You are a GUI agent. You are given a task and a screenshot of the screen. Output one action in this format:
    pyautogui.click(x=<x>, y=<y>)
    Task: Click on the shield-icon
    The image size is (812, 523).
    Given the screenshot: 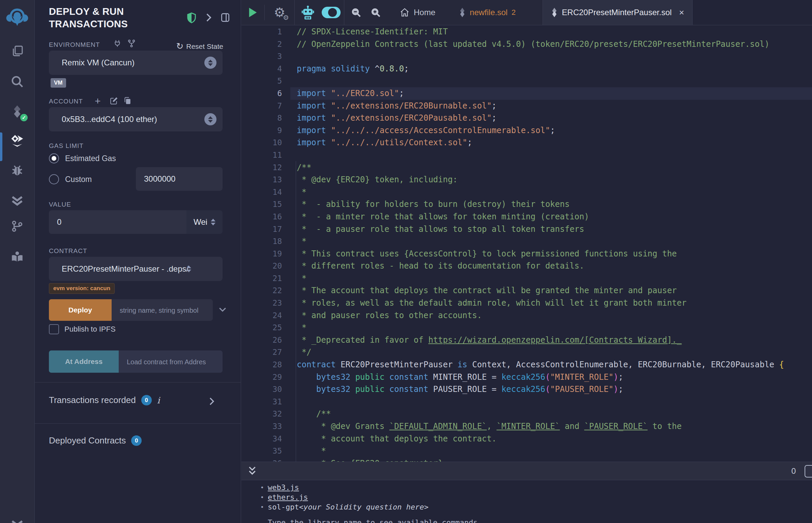 What is the action you would take?
    pyautogui.click(x=192, y=18)
    